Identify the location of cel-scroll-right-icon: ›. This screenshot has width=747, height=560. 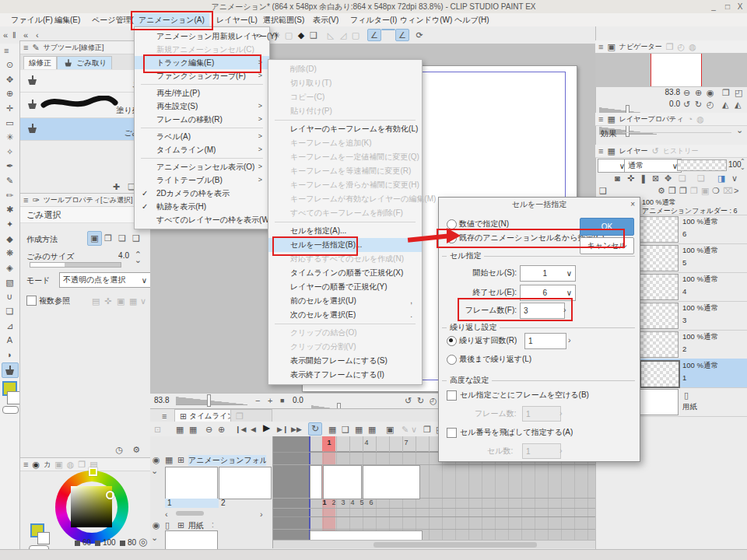
(261, 514).